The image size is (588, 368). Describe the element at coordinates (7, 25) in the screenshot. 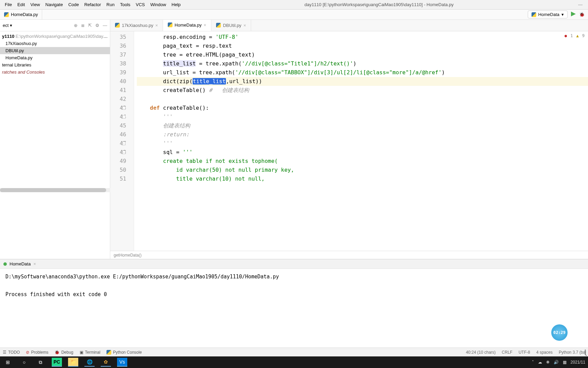

I see `project-view-selector: ect ▾` at that location.